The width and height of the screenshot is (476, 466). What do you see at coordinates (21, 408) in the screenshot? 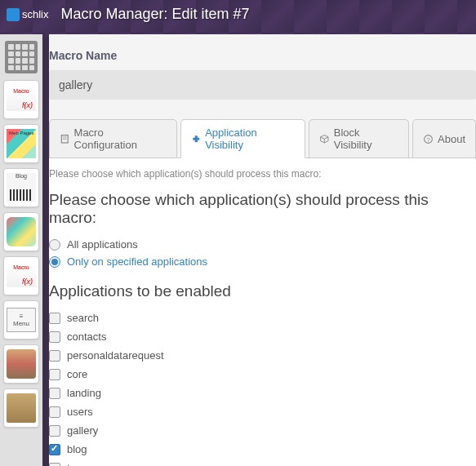
I see `tools-icon` at bounding box center [21, 408].